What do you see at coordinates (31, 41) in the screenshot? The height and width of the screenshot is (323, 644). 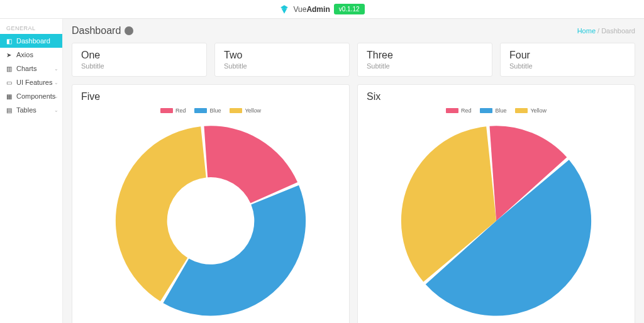 I see `sidebar-item-dashboard: ◧ Dashboard` at bounding box center [31, 41].